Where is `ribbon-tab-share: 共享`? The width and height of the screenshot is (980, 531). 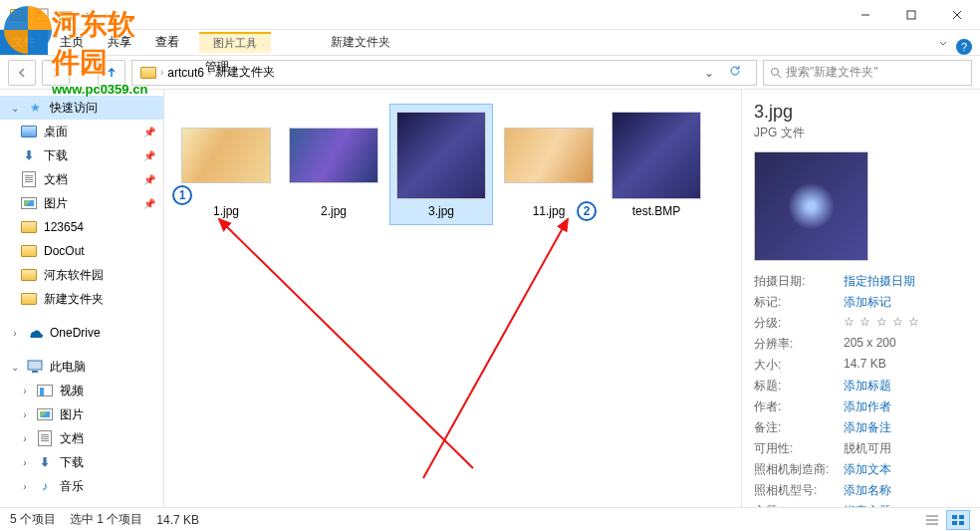 ribbon-tab-share: 共享 is located at coordinates (120, 42).